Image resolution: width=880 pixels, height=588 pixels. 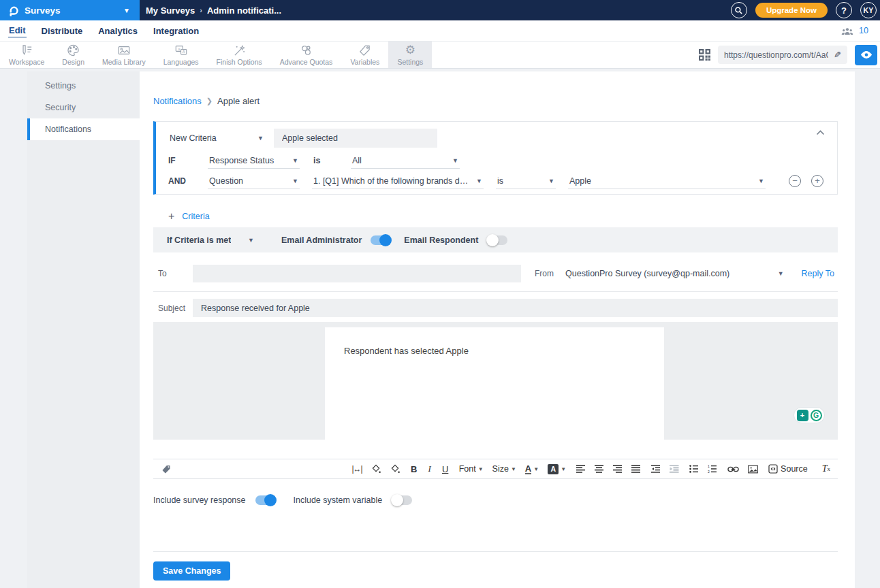 What do you see at coordinates (124, 50) in the screenshot?
I see `image-icon` at bounding box center [124, 50].